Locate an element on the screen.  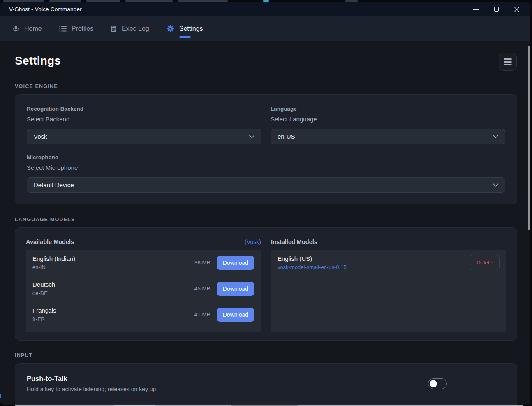
gear-icon is located at coordinates (170, 29).